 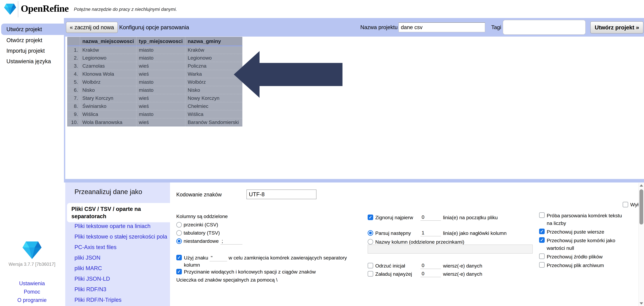 I want to click on vertical-scrollbar, so click(x=641, y=244).